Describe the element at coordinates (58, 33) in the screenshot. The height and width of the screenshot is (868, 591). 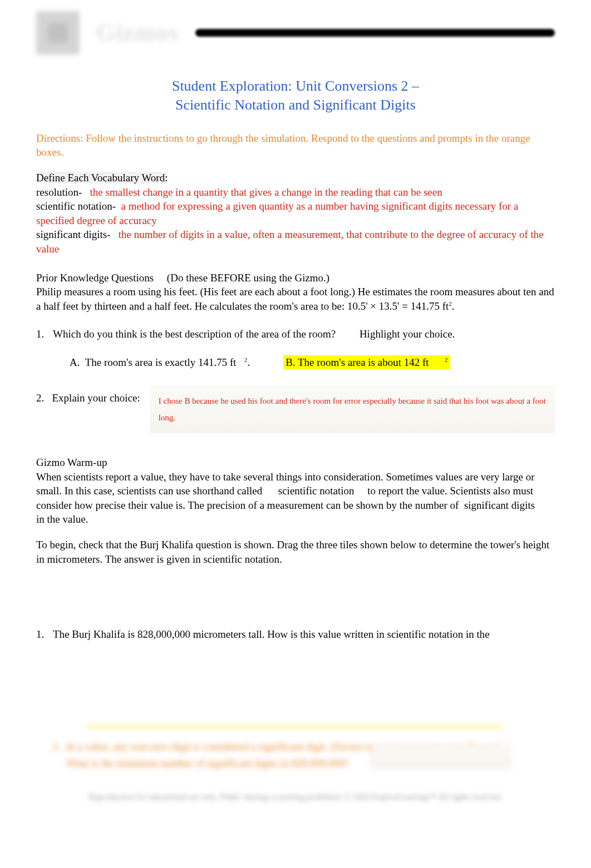
I see `logo-icon` at that location.